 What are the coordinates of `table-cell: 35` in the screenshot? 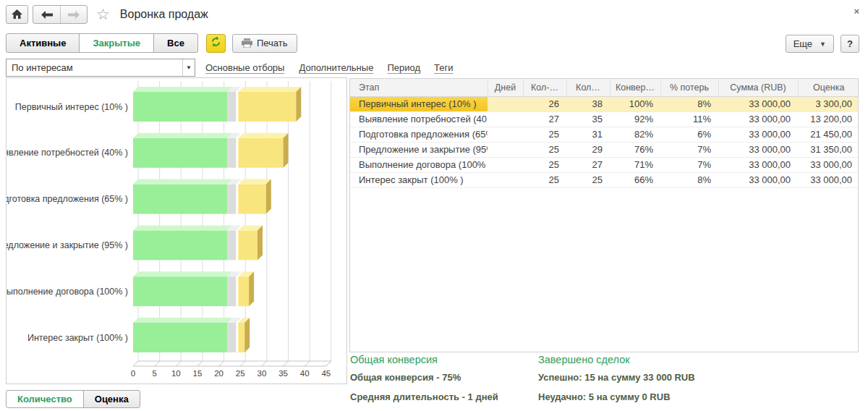 It's located at (588, 119).